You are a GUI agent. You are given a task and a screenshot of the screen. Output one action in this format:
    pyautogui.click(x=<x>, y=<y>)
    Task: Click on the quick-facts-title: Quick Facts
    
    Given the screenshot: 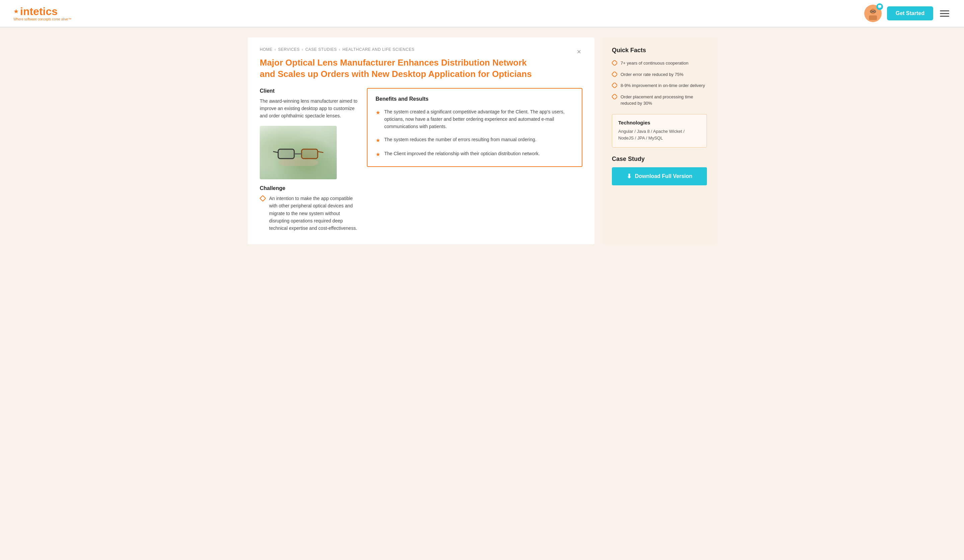 What is the action you would take?
    pyautogui.click(x=659, y=50)
    